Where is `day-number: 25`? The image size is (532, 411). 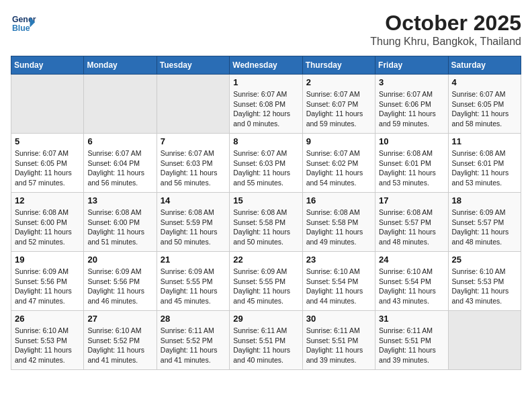
day-number: 25 is located at coordinates (485, 259).